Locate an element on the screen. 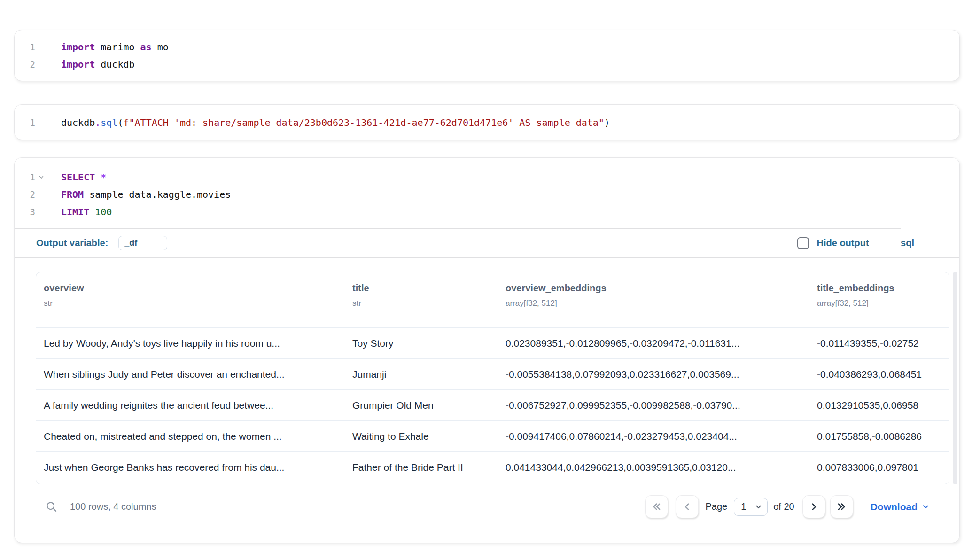 The height and width of the screenshot is (560, 980). table-cell: A family wedding reignites the ancient f… is located at coordinates (191, 405).